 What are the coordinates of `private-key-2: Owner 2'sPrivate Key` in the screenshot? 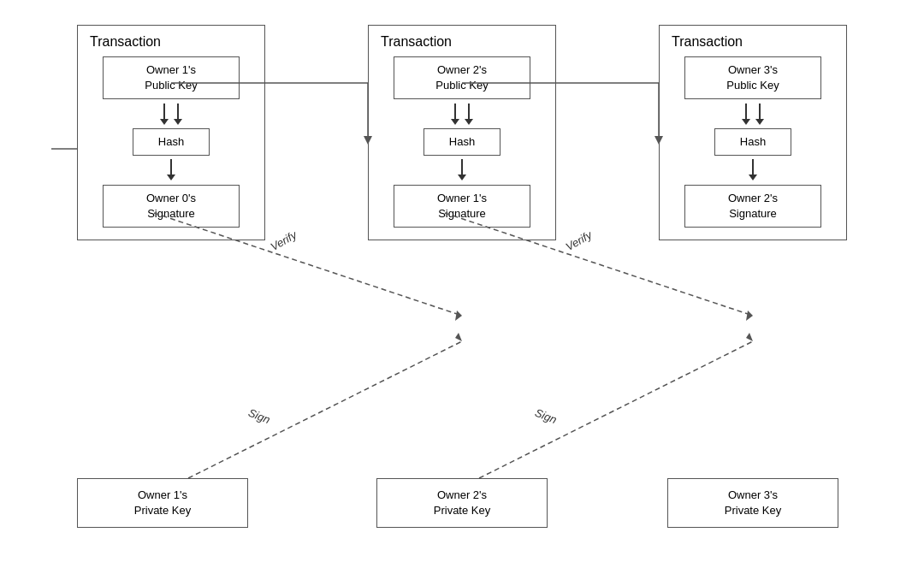 It's located at (462, 503).